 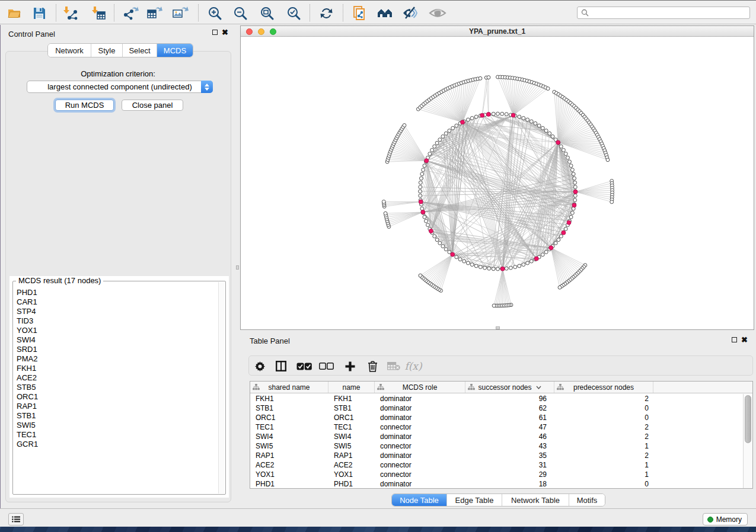 I want to click on zoom-out-icon, so click(x=240, y=13).